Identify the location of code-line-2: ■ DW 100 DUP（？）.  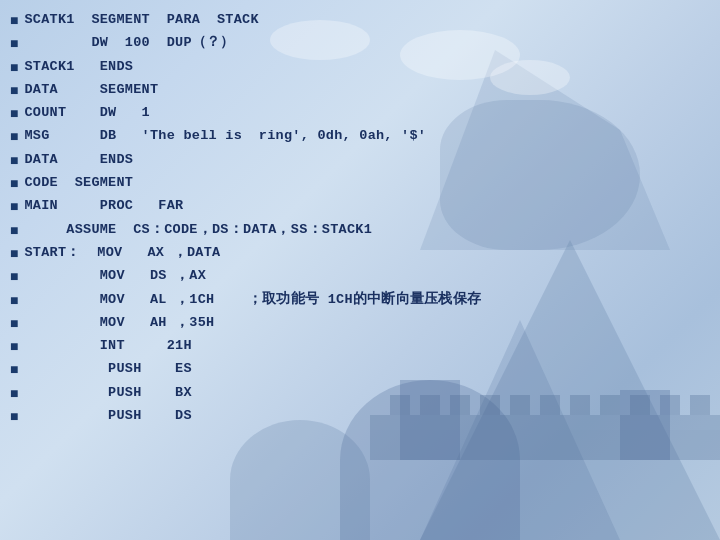
(360, 44).